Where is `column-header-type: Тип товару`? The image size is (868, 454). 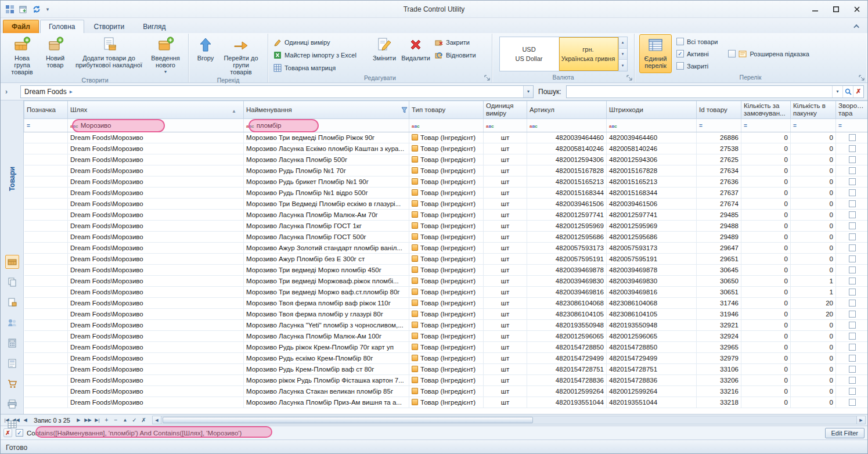 column-header-type: Тип товару is located at coordinates (446, 110).